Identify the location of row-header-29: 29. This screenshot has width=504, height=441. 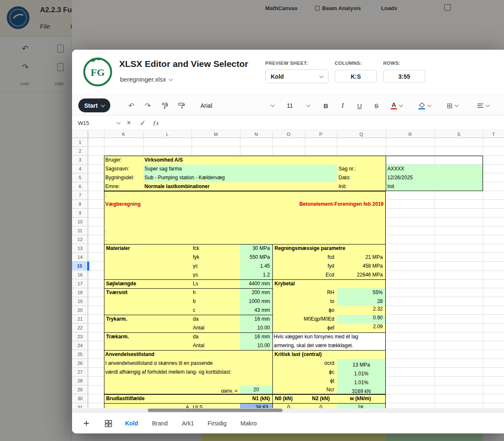
(80, 390).